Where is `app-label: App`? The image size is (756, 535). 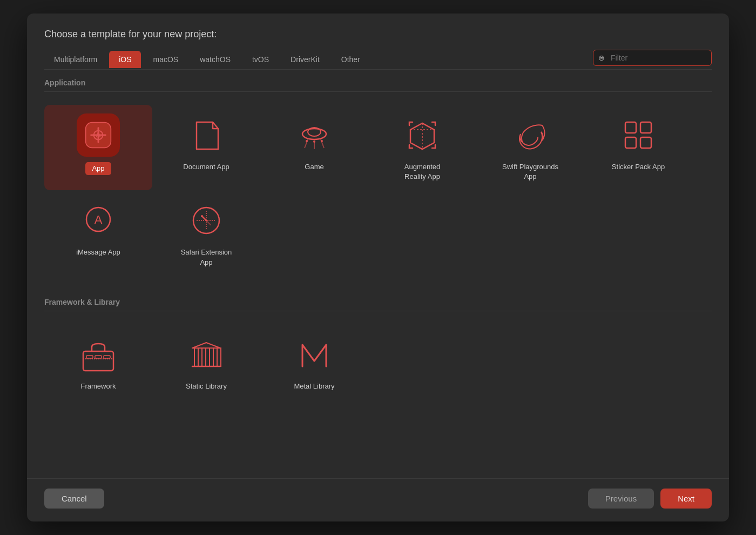 app-label: App is located at coordinates (98, 169).